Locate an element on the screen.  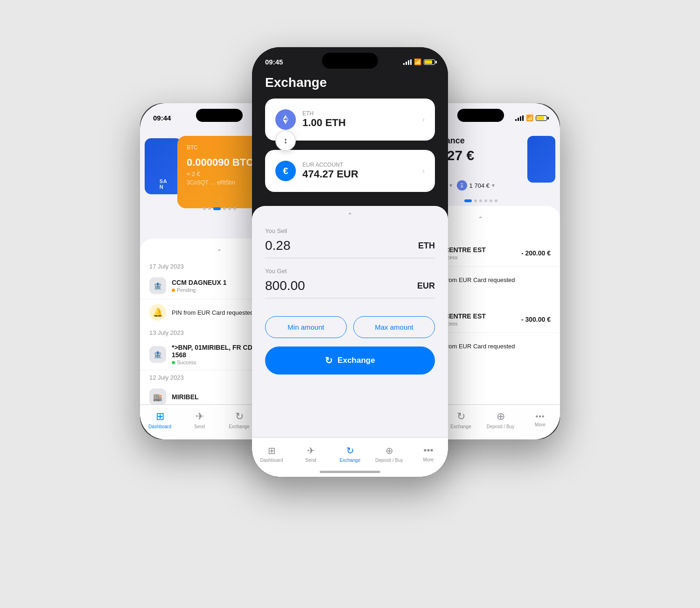
left-txn-2-status-text: Success is located at coordinates (187, 362).